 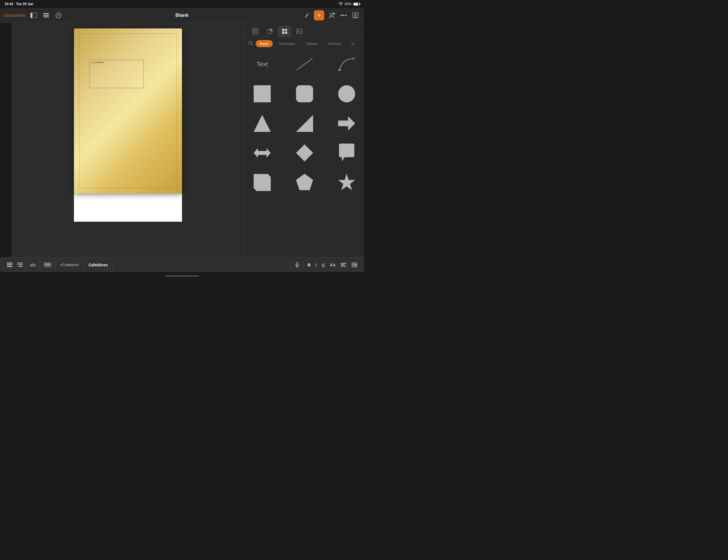 I want to click on shape-speech-bubble, so click(x=347, y=153).